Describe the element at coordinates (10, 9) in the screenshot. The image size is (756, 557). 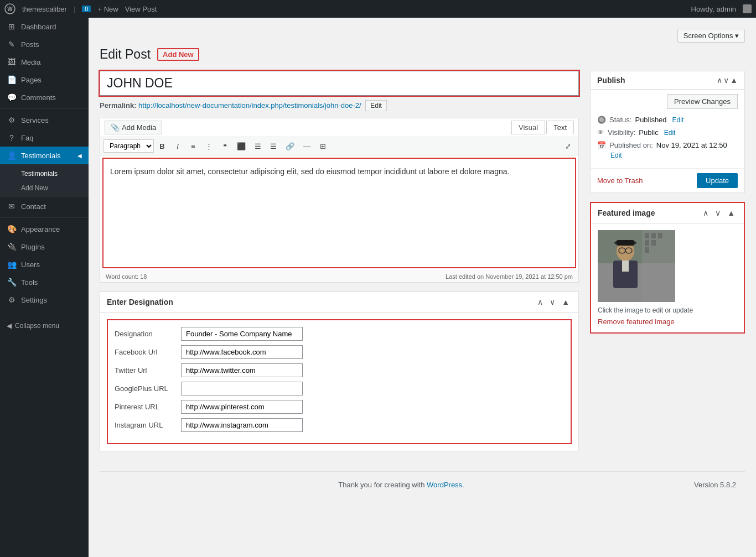
I see `wp-logo-icon: W` at that location.